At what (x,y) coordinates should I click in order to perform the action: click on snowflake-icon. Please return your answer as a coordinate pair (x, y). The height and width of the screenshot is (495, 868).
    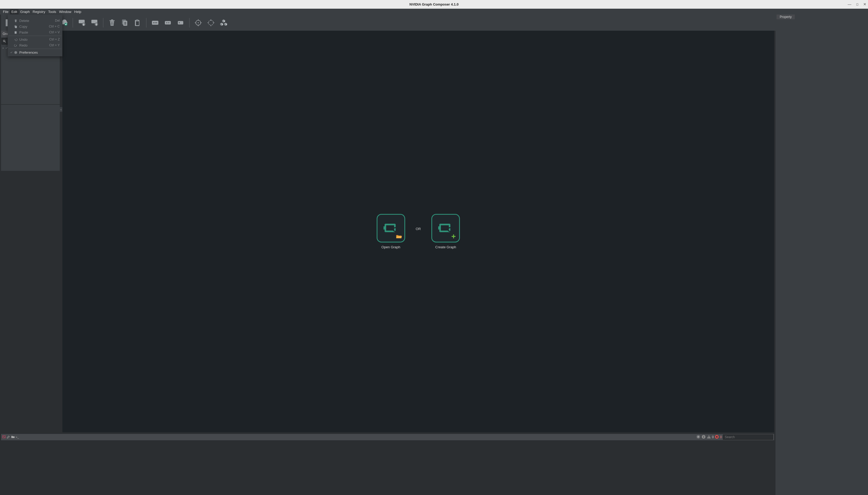
    Looking at the image, I should click on (698, 437).